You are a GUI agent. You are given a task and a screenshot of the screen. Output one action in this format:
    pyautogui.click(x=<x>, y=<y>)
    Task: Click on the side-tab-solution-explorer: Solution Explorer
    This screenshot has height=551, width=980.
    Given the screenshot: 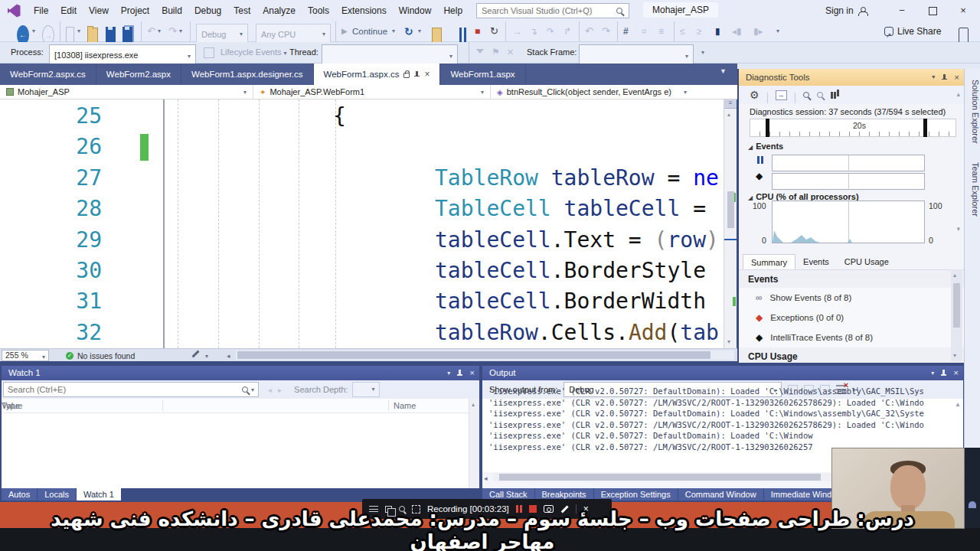 What is the action you would take?
    pyautogui.click(x=972, y=112)
    